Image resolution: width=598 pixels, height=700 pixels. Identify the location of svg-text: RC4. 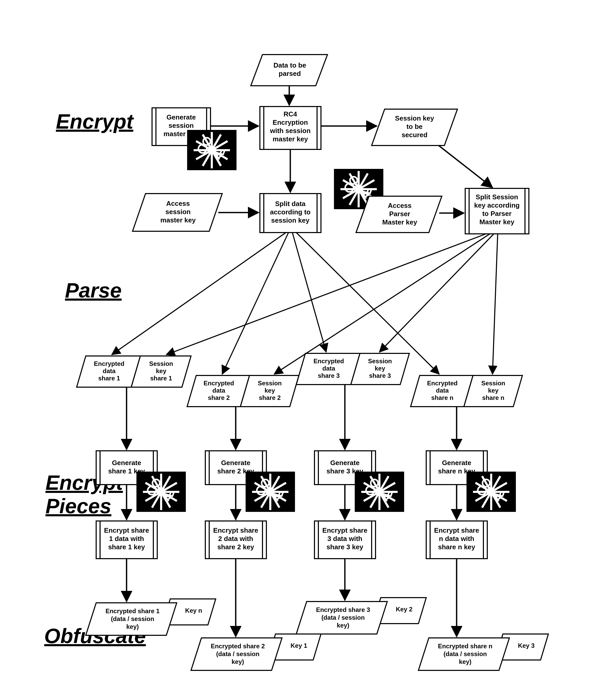
(291, 114).